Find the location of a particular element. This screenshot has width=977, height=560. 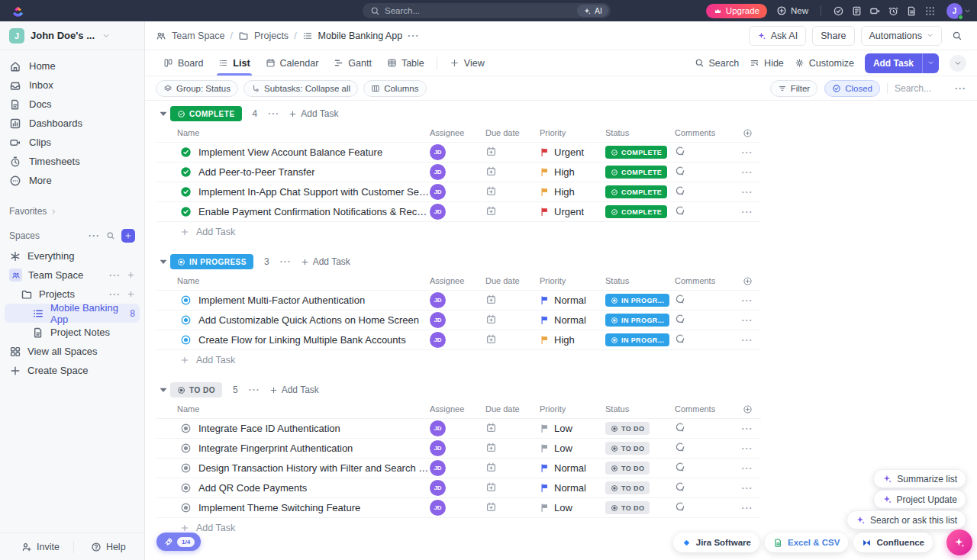

tab-table: Table is located at coordinates (406, 63).